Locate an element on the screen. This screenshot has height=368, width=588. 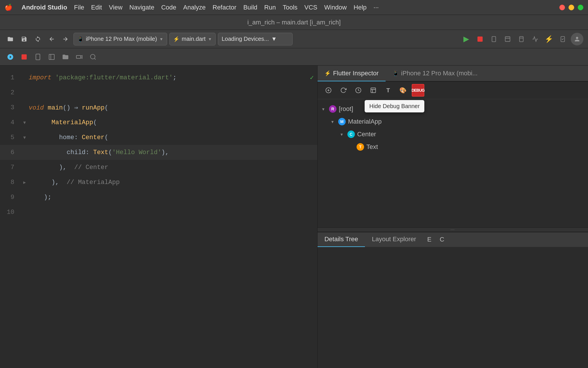
stop-button is located at coordinates (480, 39).